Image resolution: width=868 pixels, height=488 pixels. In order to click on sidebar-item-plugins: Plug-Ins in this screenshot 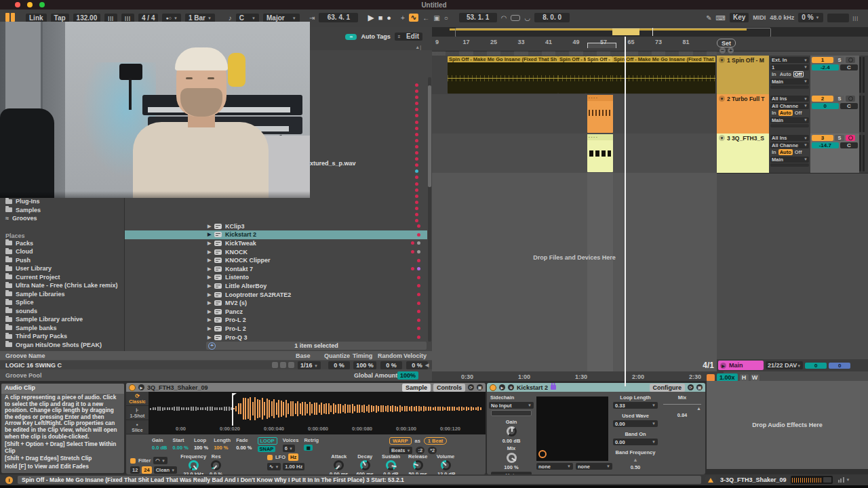, I will do `click(62, 202)`.